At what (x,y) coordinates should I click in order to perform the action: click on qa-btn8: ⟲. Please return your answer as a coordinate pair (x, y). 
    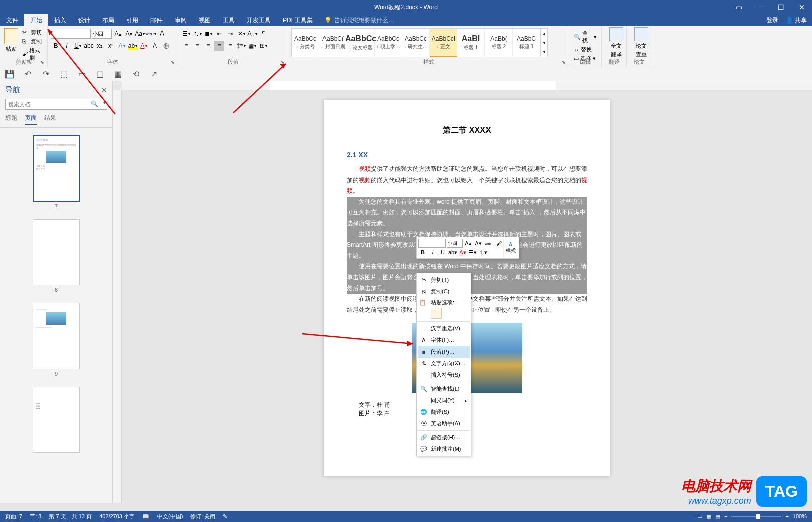
    Looking at the image, I should click on (136, 74).